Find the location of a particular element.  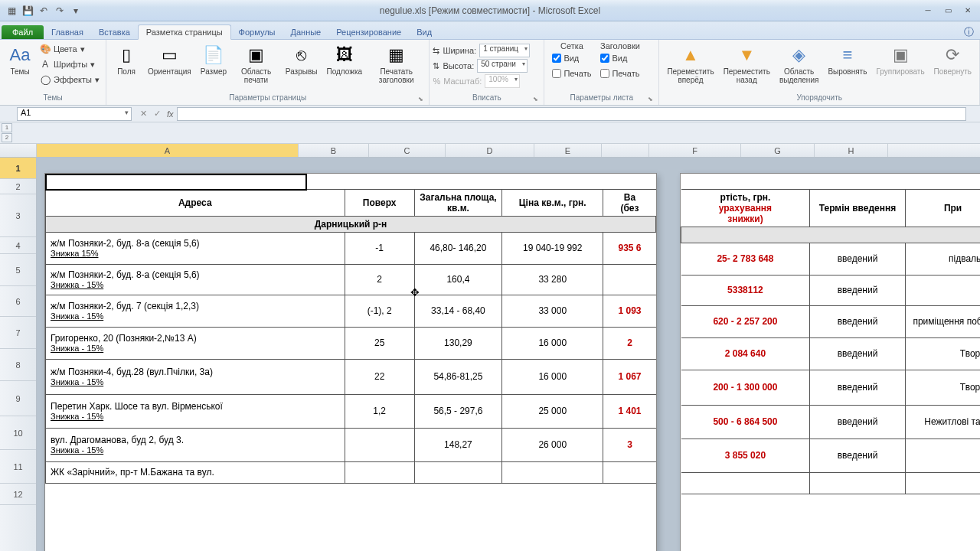

col-header-B: B is located at coordinates (334, 150).